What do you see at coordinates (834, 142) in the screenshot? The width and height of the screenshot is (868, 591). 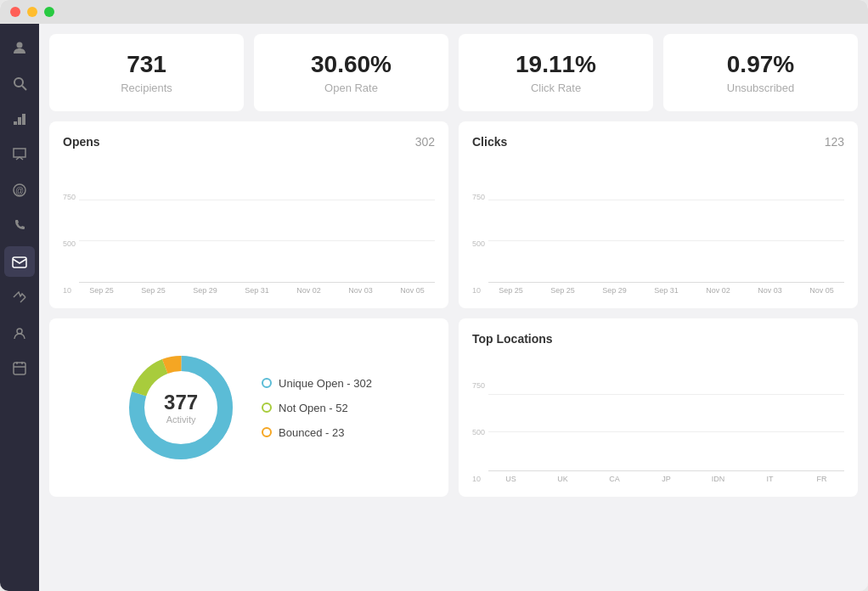 I see `clicks-chart-count: 123` at bounding box center [834, 142].